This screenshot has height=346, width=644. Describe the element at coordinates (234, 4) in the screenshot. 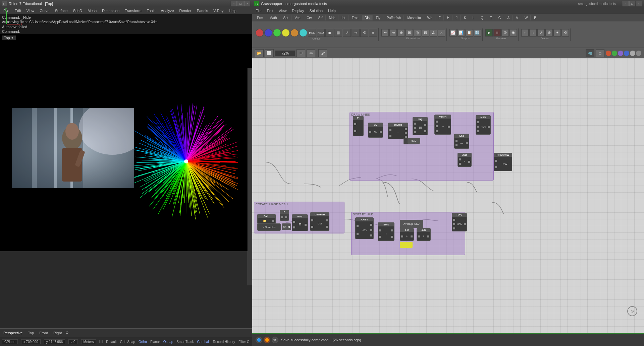

I see `minimize-button: −` at that location.